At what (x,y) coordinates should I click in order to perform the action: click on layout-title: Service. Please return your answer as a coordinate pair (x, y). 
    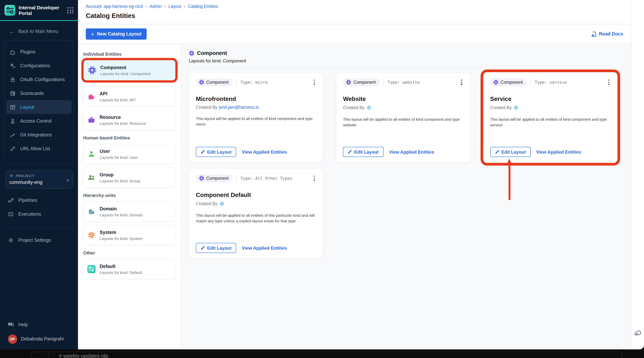
    Looking at the image, I should click on (550, 99).